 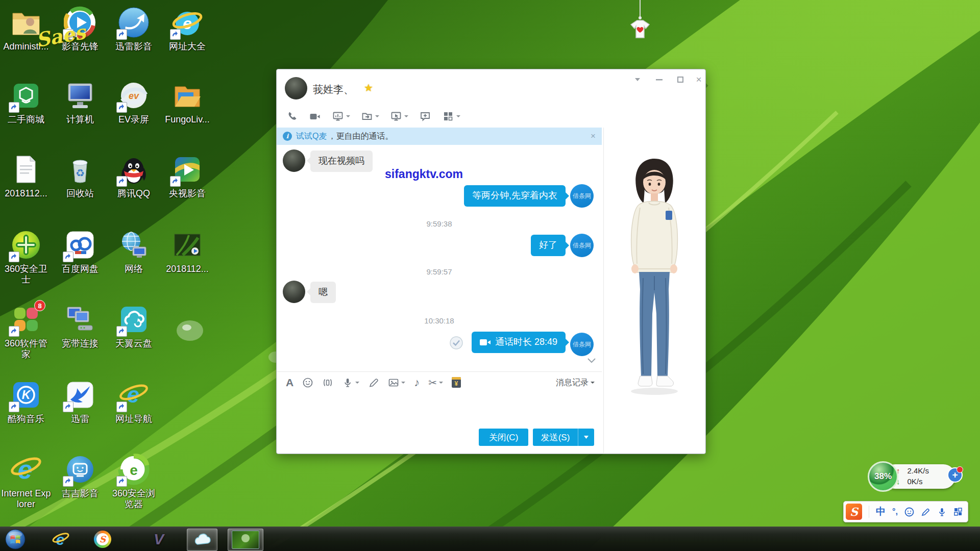 I want to click on wangzhi-daohang-icon: e, so click(x=134, y=395).